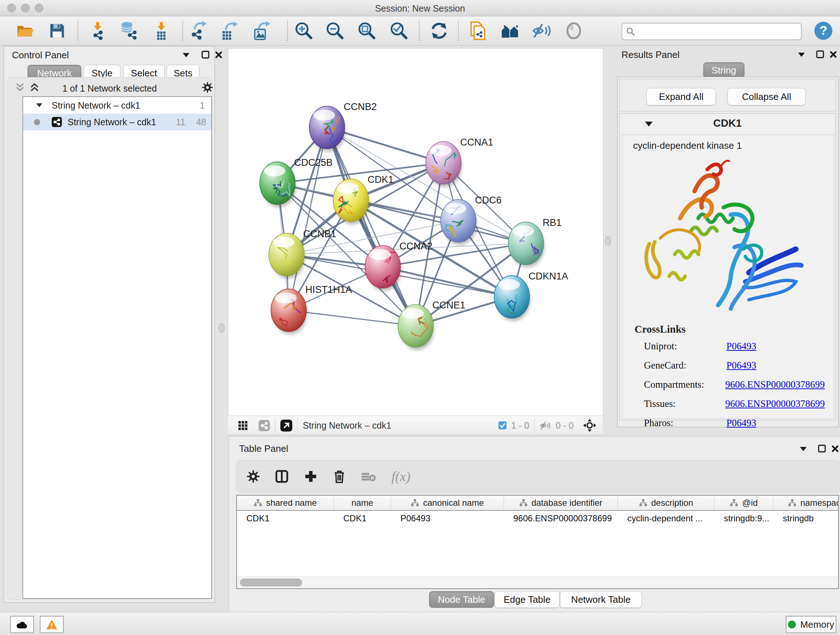  I want to click on node-label-CDC6: CDC6, so click(488, 200).